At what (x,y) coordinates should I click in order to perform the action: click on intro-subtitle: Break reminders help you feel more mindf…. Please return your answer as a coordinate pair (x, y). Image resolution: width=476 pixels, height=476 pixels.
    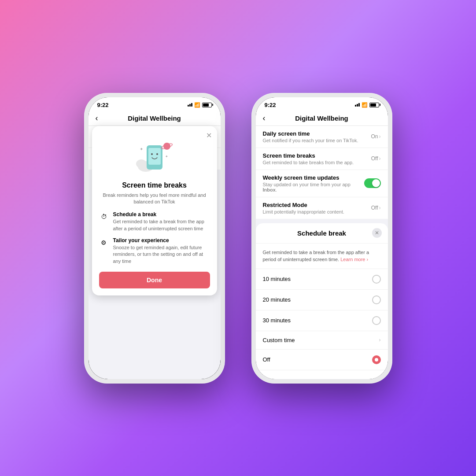
    Looking at the image, I should click on (155, 199).